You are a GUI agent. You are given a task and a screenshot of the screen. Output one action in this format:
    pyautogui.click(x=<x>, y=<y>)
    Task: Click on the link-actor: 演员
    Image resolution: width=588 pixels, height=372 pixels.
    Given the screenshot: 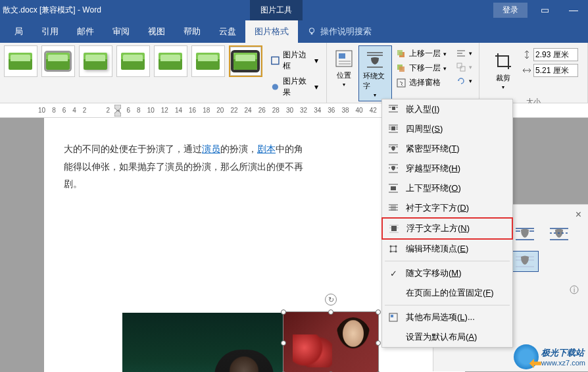 What is the action you would take?
    pyautogui.click(x=211, y=149)
    